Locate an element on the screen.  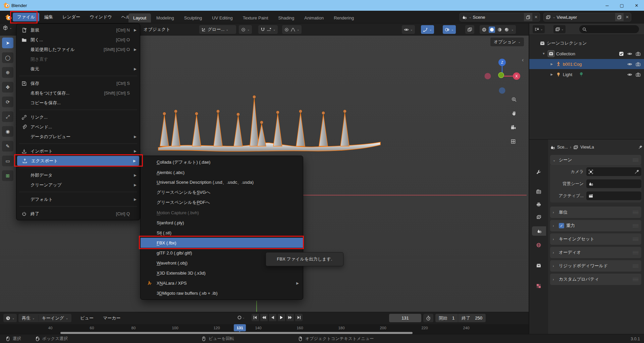
field-input-アクティブ... is located at coordinates (614, 196).